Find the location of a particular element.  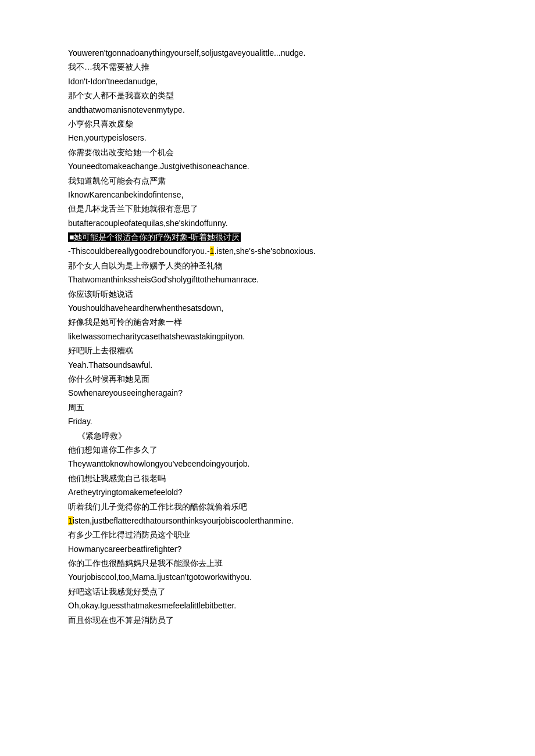

line-9: Youneedtomakeachange.Justgivethisoneacha… is located at coordinates (268, 166).